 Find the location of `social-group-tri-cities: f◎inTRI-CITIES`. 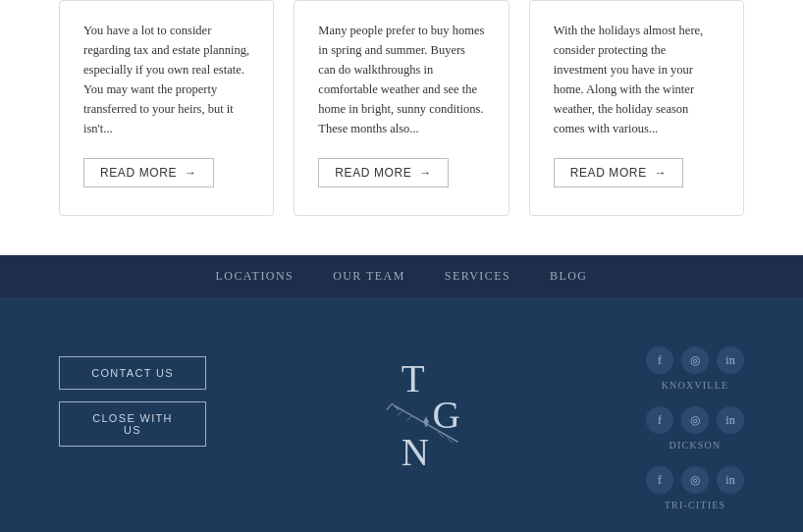

social-group-tri-cities: f◎inTRI-CITIES is located at coordinates (695, 489).